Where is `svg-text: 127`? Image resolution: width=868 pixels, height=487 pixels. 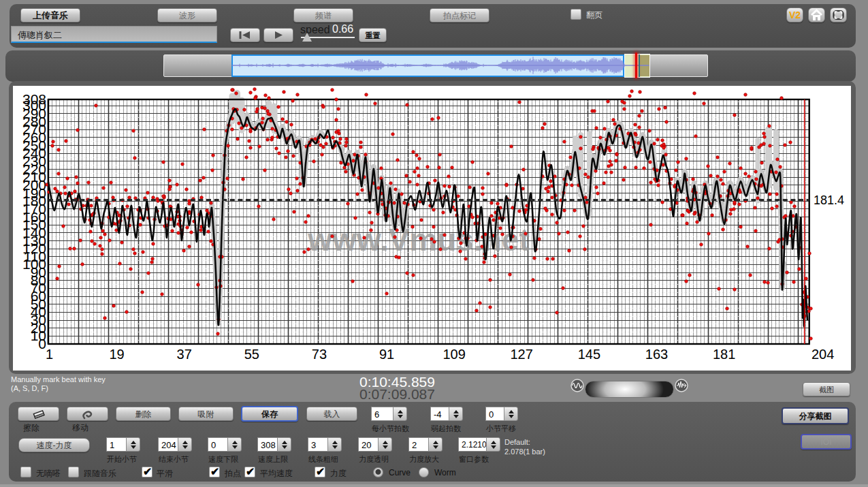
svg-text: 127 is located at coordinates (521, 354).